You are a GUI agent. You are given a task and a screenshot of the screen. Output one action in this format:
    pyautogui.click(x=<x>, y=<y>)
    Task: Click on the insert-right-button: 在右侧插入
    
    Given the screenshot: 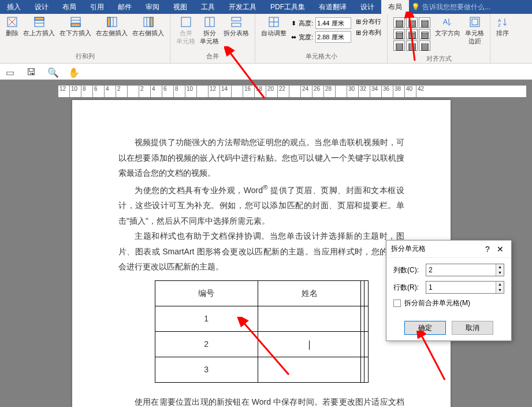 What is the action you would take?
    pyautogui.click(x=148, y=27)
    